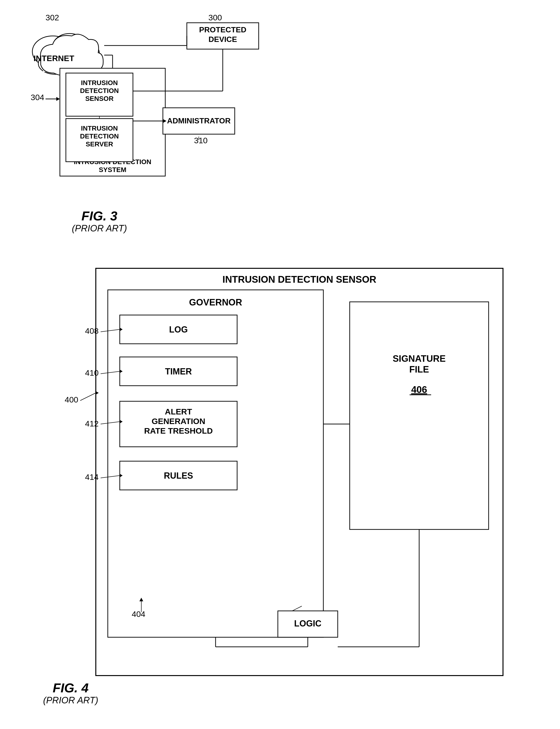 The width and height of the screenshot is (560, 729). I want to click on ref-400: 400, so click(71, 399).